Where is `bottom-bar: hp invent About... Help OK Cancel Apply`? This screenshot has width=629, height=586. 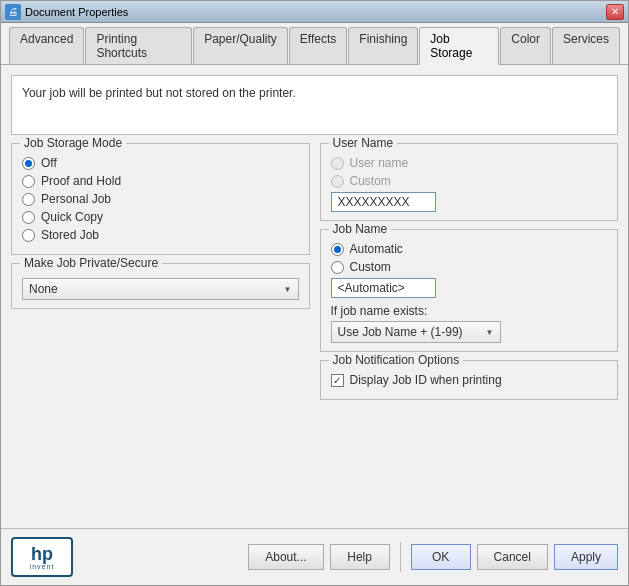 bottom-bar: hp invent About... Help OK Cancel Apply is located at coordinates (314, 556).